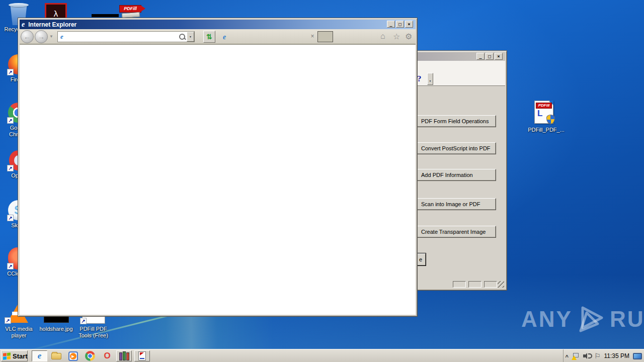  Describe the element at coordinates (142, 356) in the screenshot. I see `taskbar-pdfill-button` at that location.